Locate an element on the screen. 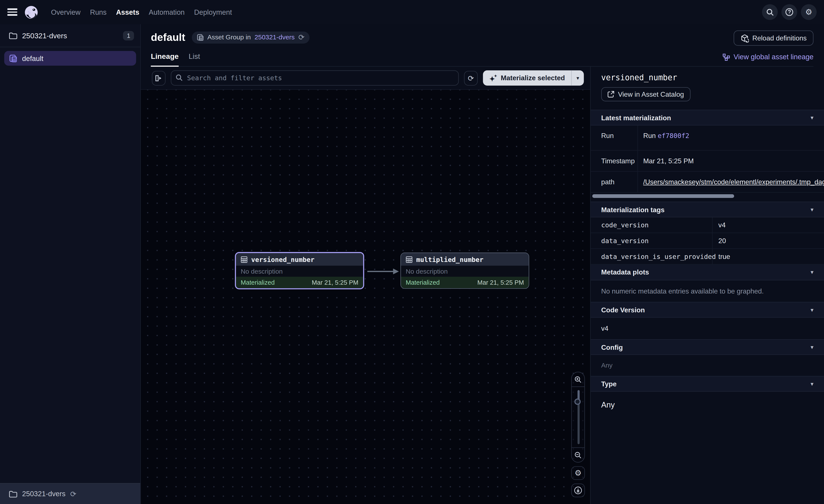  lineage-graph-icon is located at coordinates (726, 57).